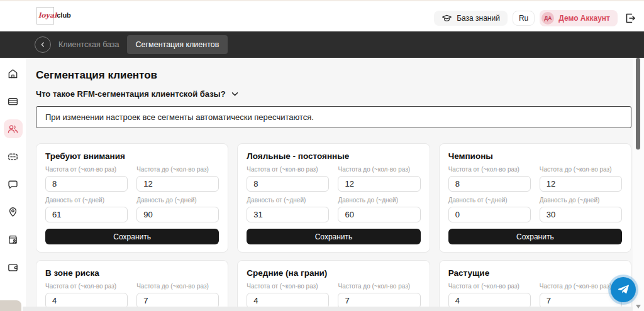  I want to click on card-icon, so click(13, 102).